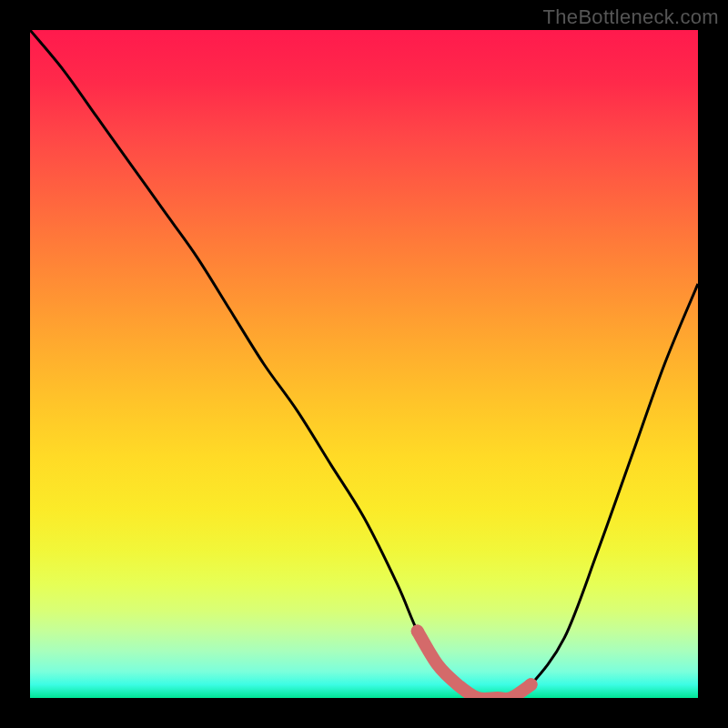 Image resolution: width=728 pixels, height=728 pixels. I want to click on optimal-region-highlight, so click(475, 664).